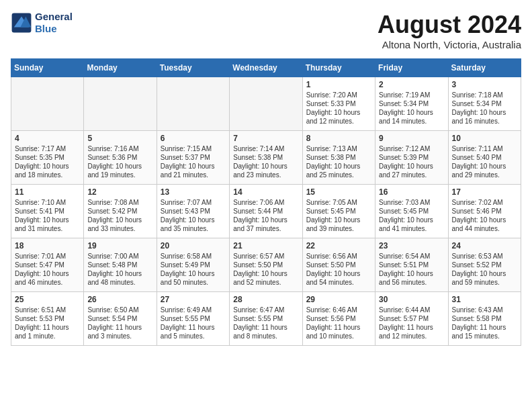 The height and width of the screenshot is (411, 532). What do you see at coordinates (411, 257) in the screenshot?
I see `day-info: Sunrise: 6:54 AM` at bounding box center [411, 257].